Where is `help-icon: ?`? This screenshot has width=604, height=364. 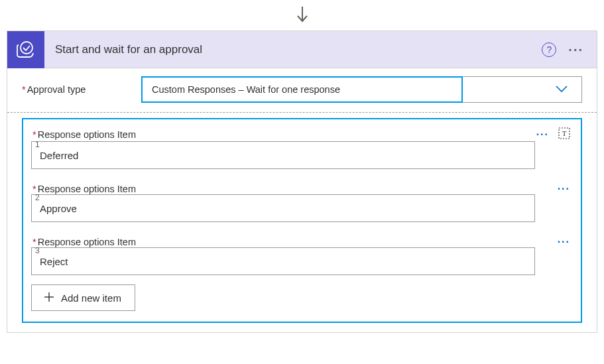
help-icon: ? is located at coordinates (549, 50).